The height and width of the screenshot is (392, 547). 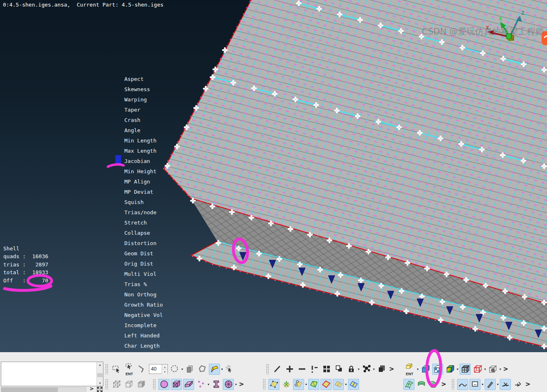 I want to click on quality-item-trias-: Trias %, so click(x=144, y=284).